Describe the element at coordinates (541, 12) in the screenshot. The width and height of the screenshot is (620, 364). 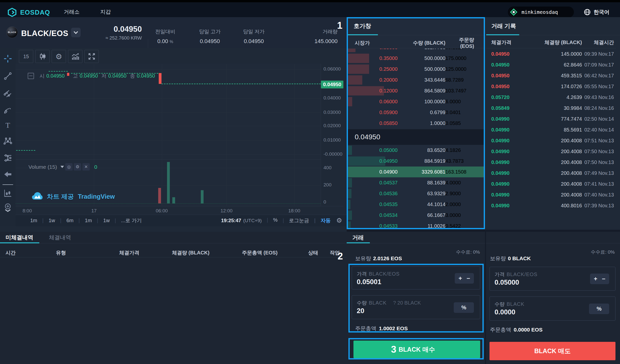
I see `user-menu: minkimeosdaq` at that location.